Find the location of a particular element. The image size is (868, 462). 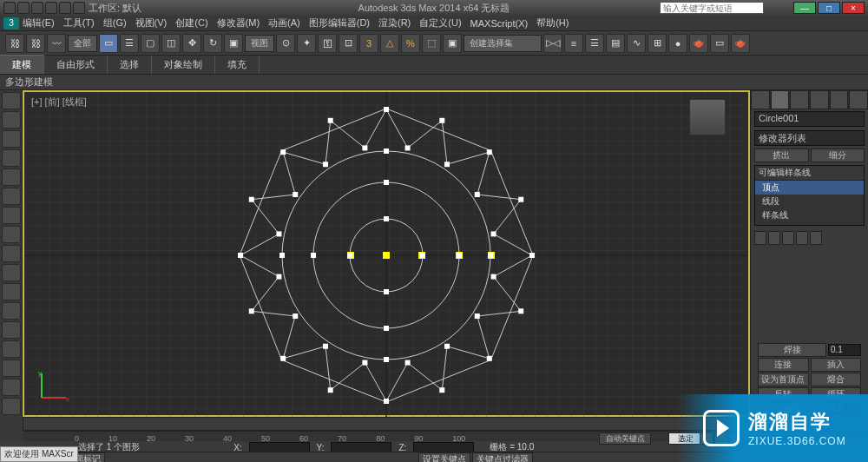

prev-frame-icon is located at coordinates (721, 439).